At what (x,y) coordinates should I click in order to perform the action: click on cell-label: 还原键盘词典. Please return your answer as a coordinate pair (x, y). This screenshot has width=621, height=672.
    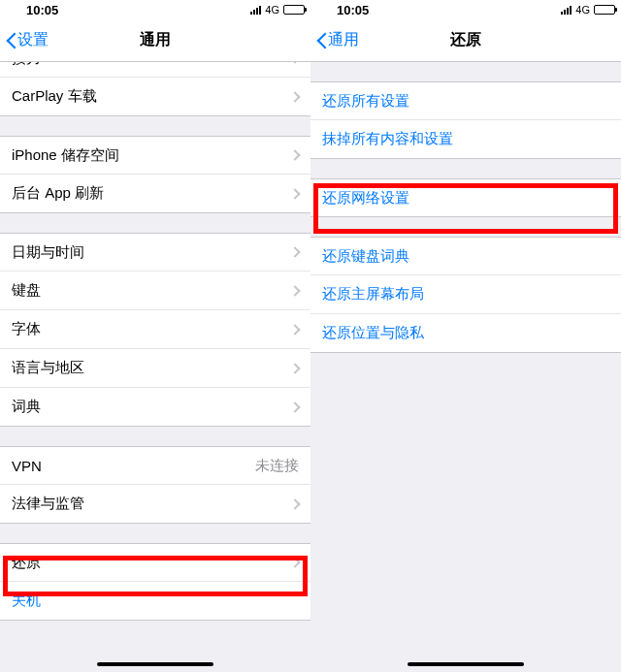
    Looking at the image, I should click on (366, 256).